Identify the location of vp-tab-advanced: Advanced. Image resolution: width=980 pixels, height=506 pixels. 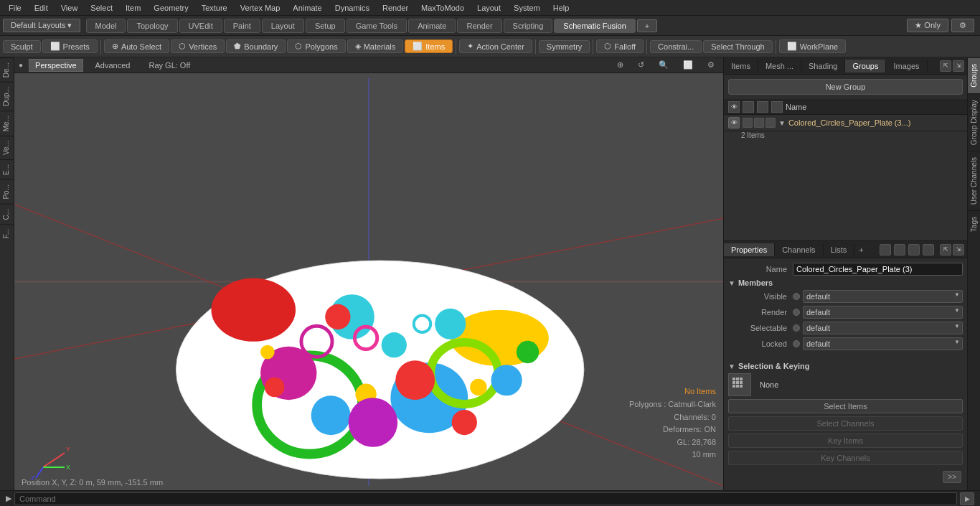
(113, 65).